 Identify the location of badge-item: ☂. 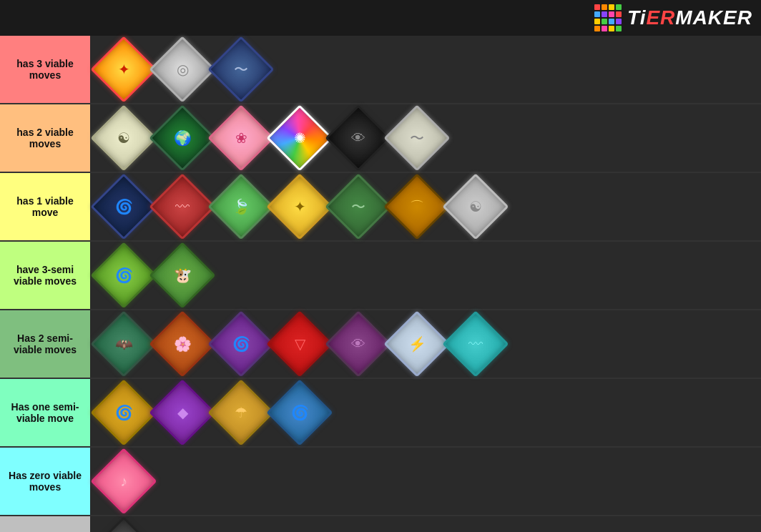
(241, 413).